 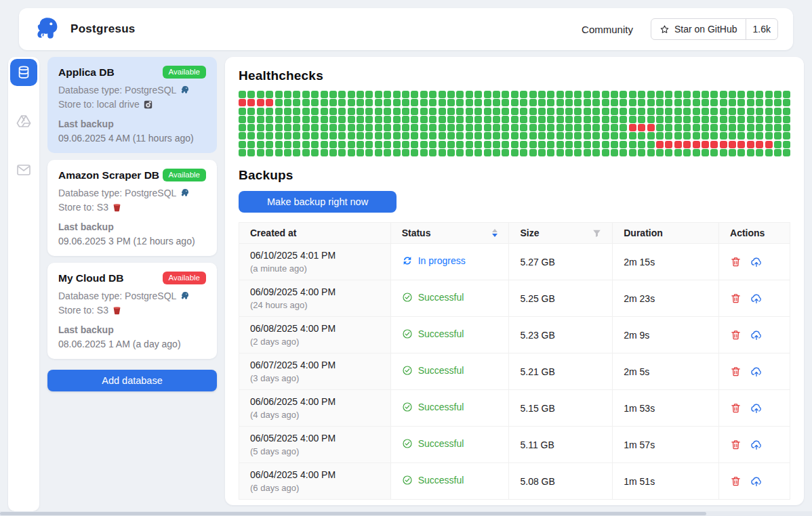 I want to click on column-header-duration: Duration, so click(x=666, y=233).